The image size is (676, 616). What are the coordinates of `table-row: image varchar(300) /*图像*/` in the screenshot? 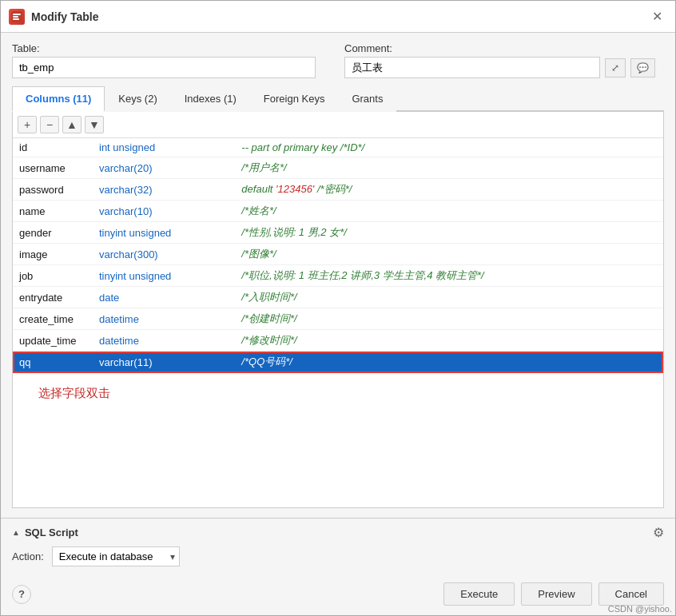 It's located at (338, 254).